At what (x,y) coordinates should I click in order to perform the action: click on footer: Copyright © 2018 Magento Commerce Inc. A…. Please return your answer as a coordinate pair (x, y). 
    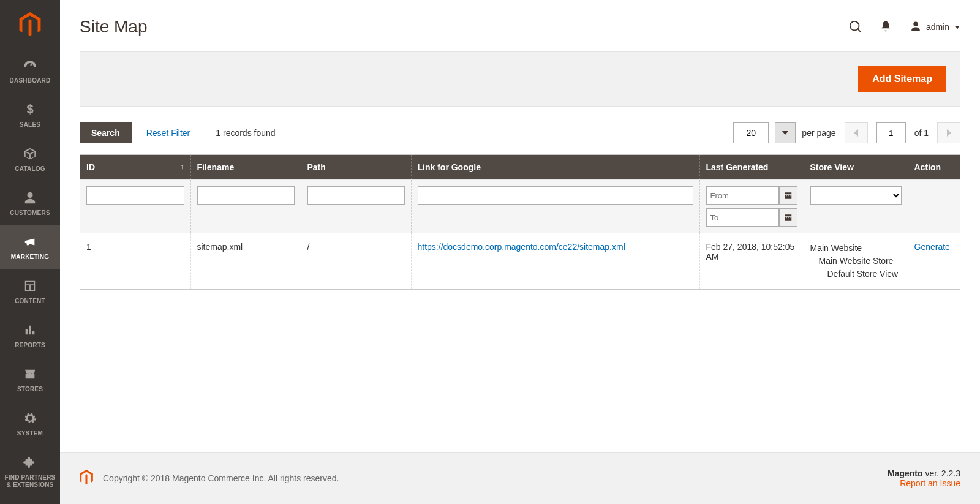
    Looking at the image, I should click on (520, 478).